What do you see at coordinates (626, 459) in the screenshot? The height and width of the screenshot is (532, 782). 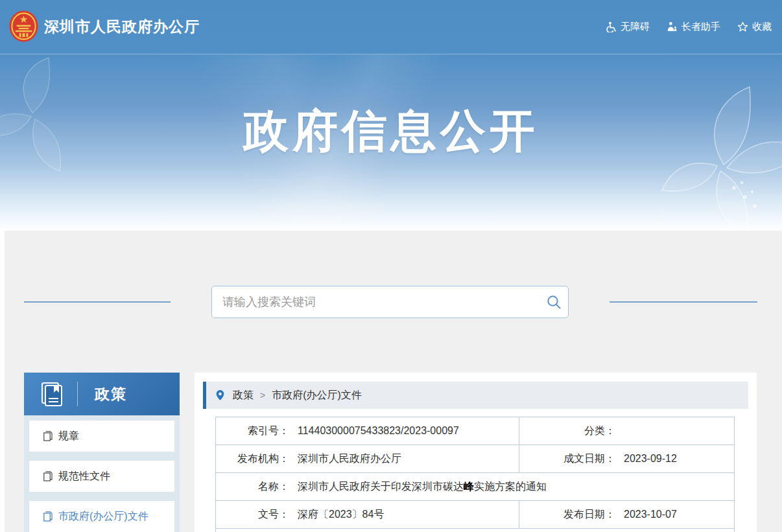 I see `written-date-cell: 成文日期： 2023-09-12` at bounding box center [626, 459].